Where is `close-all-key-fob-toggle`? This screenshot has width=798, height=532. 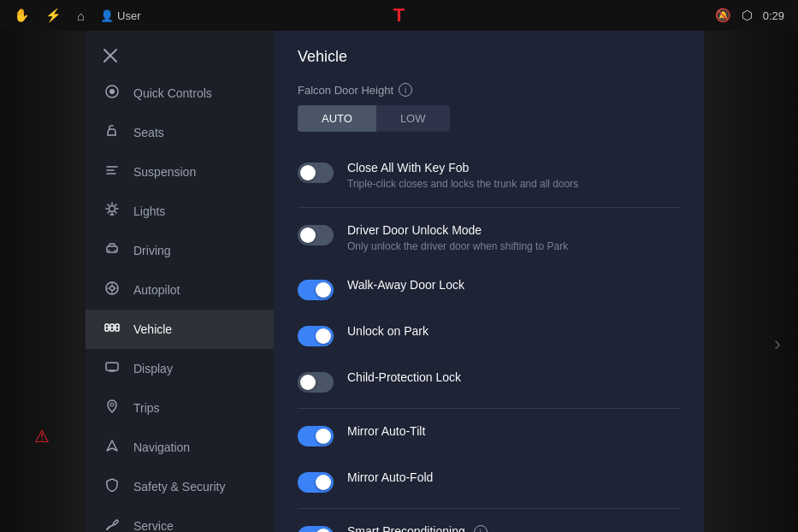 close-all-key-fob-toggle is located at coordinates (316, 173).